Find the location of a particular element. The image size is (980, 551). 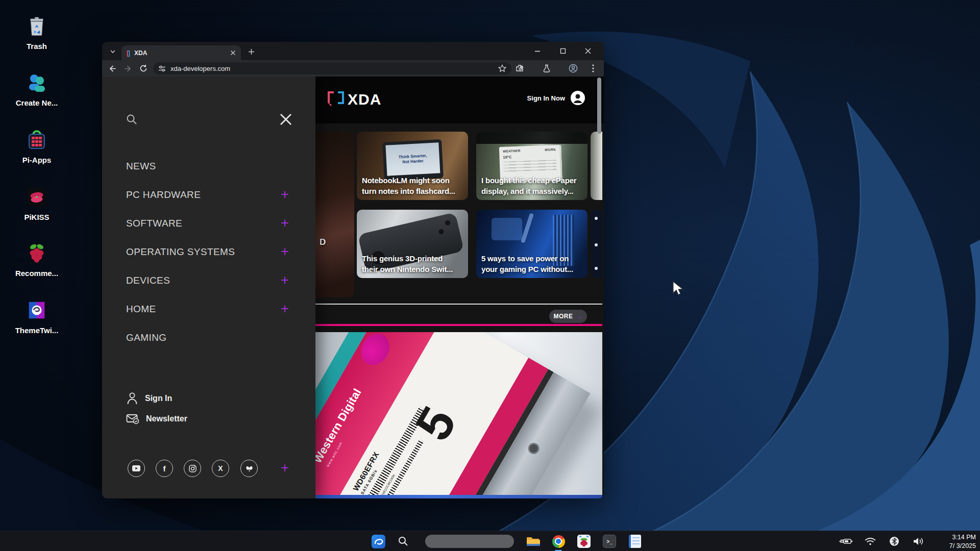

tray-clock: 3:14 PM 7/ 3/2025 is located at coordinates (954, 542).